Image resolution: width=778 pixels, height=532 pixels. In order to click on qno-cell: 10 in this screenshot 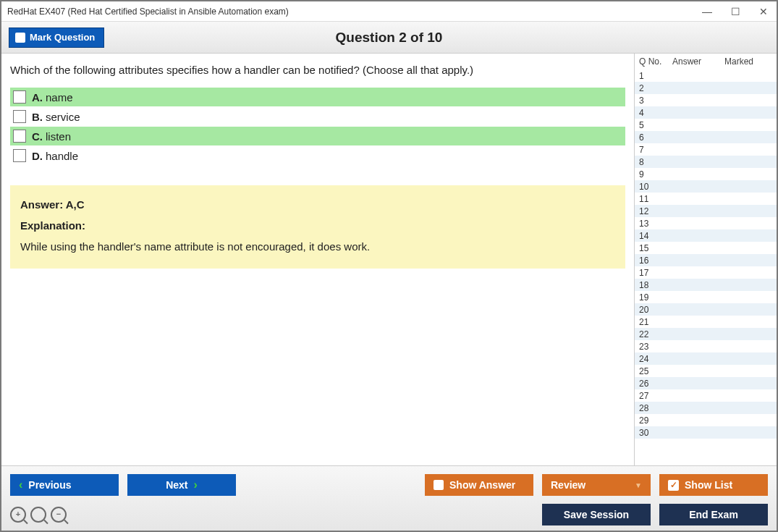, I will do `click(651, 187)`.